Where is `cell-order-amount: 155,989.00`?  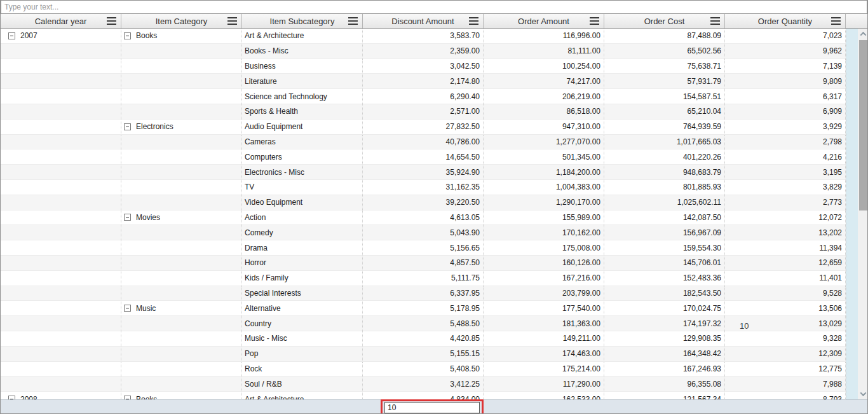 cell-order-amount: 155,989.00 is located at coordinates (544, 217).